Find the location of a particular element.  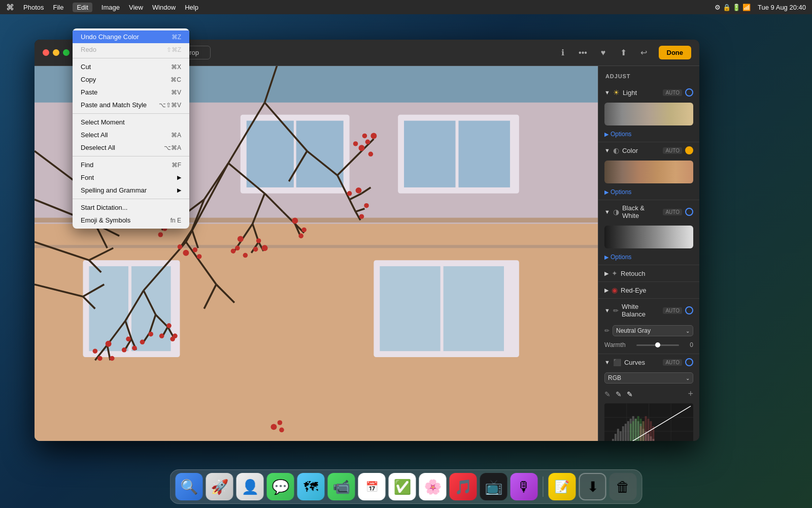

share-icon: ⬆ is located at coordinates (624, 53).